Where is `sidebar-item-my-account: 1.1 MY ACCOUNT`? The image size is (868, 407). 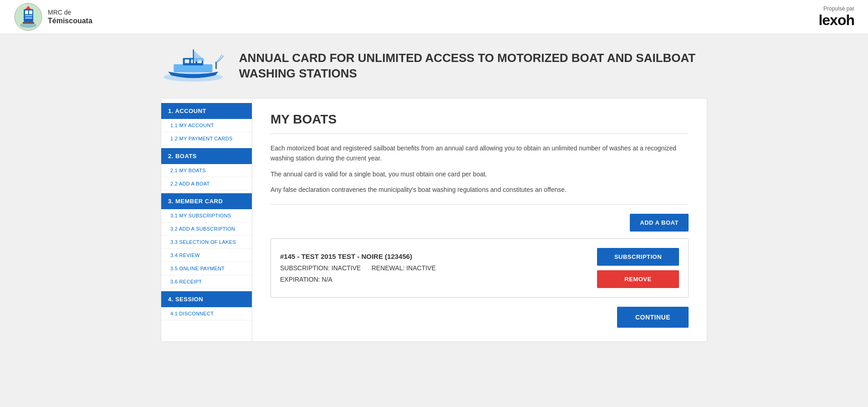
sidebar-item-my-account: 1.1 MY ACCOUNT is located at coordinates (207, 126).